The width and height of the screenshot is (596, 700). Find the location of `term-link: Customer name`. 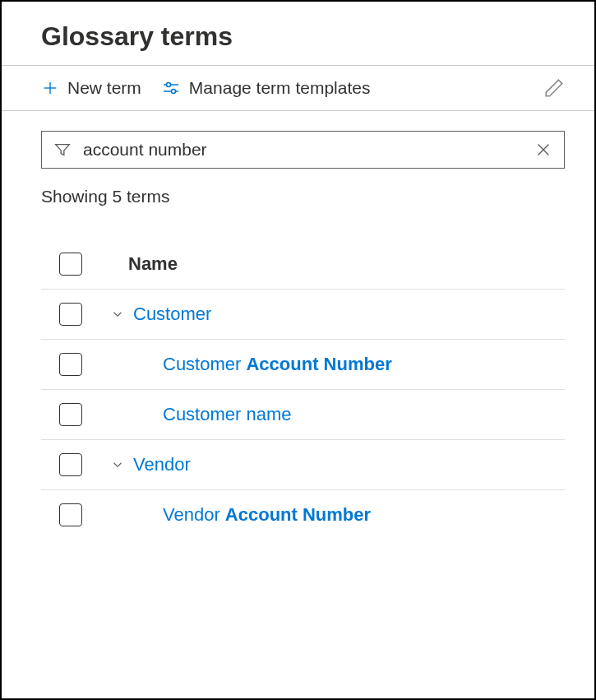

term-link: Customer name is located at coordinates (227, 415).